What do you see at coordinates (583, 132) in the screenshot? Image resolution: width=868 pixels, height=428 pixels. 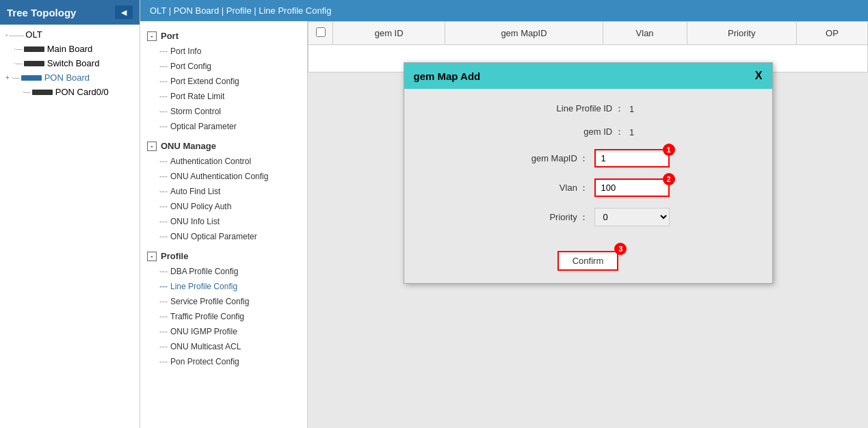 I see `gem-id-label: gem ID ：` at bounding box center [583, 132].